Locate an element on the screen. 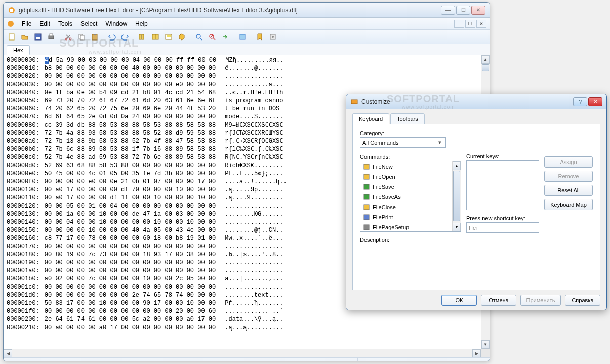 This screenshot has height=364, width=610. cancel-button: Отмена is located at coordinates (499, 300).